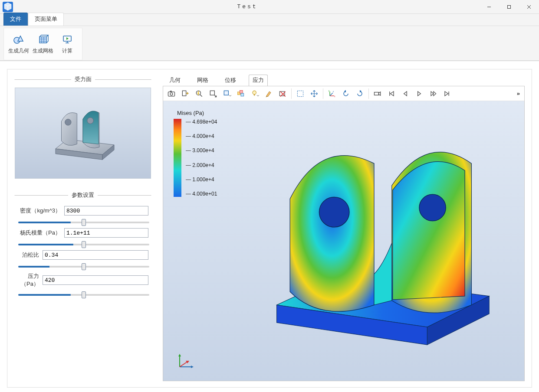 Image resolution: width=539 pixels, height=392 pixels. I want to click on orientation-axes-icon, so click(185, 361).